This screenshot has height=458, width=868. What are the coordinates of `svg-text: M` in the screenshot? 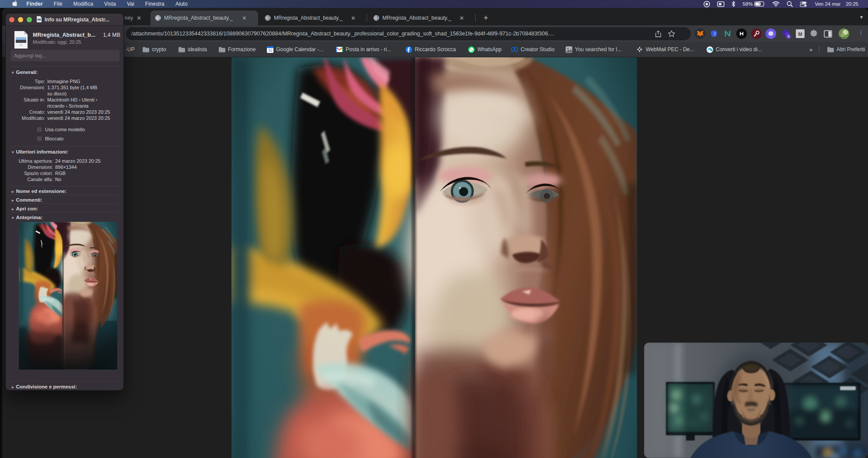 It's located at (800, 34).